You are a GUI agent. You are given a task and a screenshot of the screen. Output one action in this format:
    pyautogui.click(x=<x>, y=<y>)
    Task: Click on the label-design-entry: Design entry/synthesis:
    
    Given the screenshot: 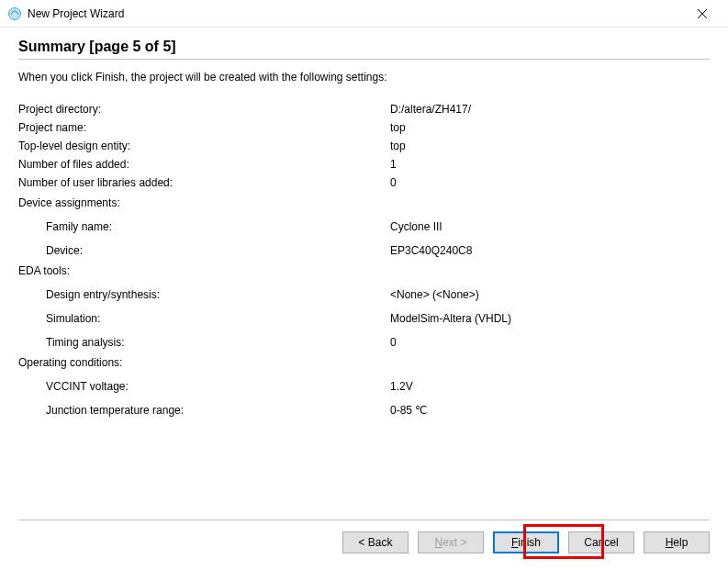 What is the action you would take?
    pyautogui.click(x=204, y=295)
    